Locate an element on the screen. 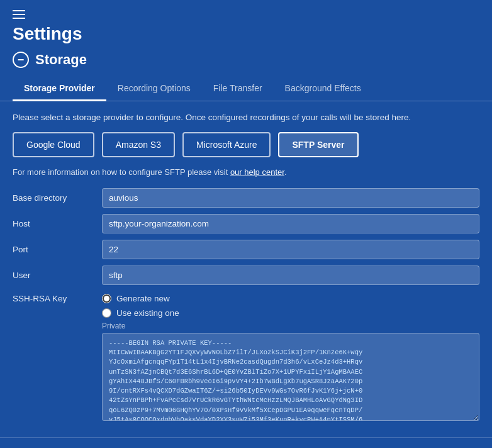 Image resolution: width=492 pixels, height=448 pixels. help-center-link: our help center is located at coordinates (257, 172).